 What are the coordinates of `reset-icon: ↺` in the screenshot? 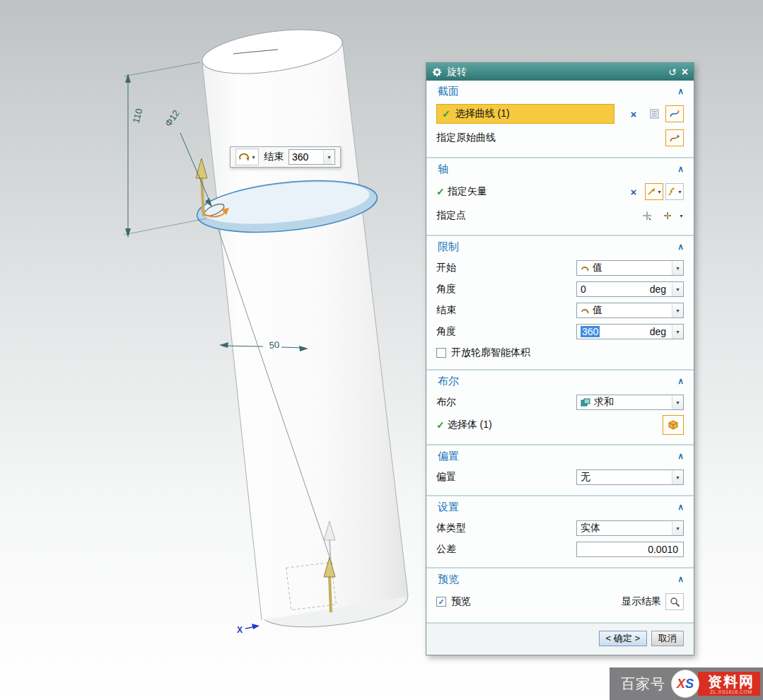 It's located at (672, 72).